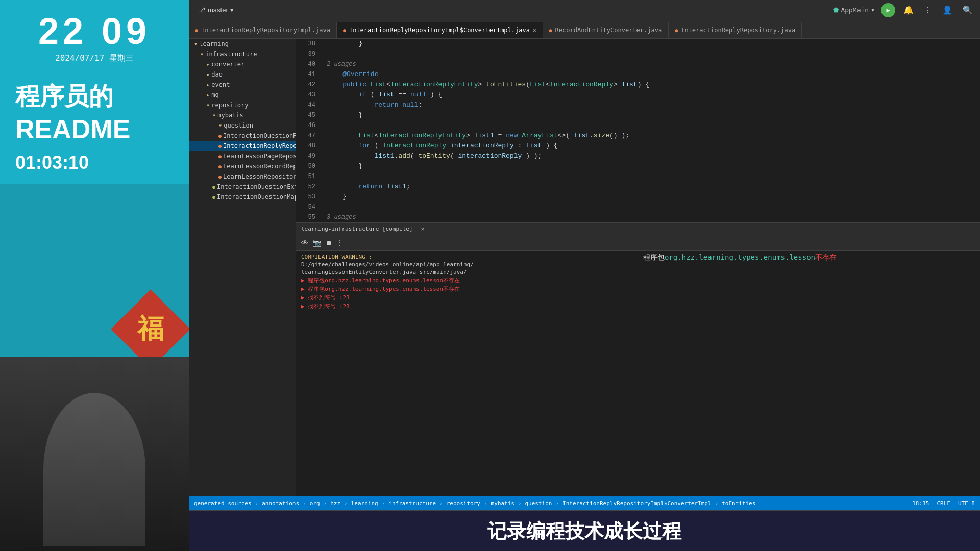 Image resolution: width=980 pixels, height=551 pixels. I want to click on tree-item-dao: ▸ dao, so click(242, 74).